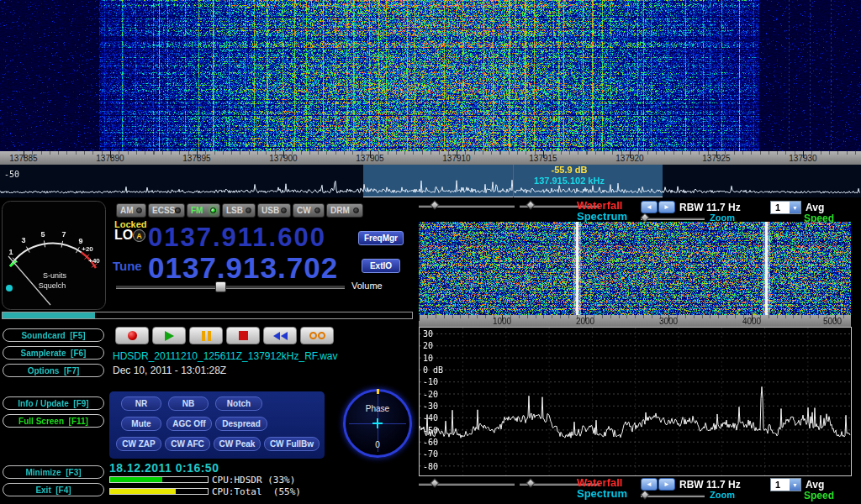 The height and width of the screenshot is (504, 861). Describe the element at coordinates (367, 286) in the screenshot. I see `volume-label: Volume` at that location.